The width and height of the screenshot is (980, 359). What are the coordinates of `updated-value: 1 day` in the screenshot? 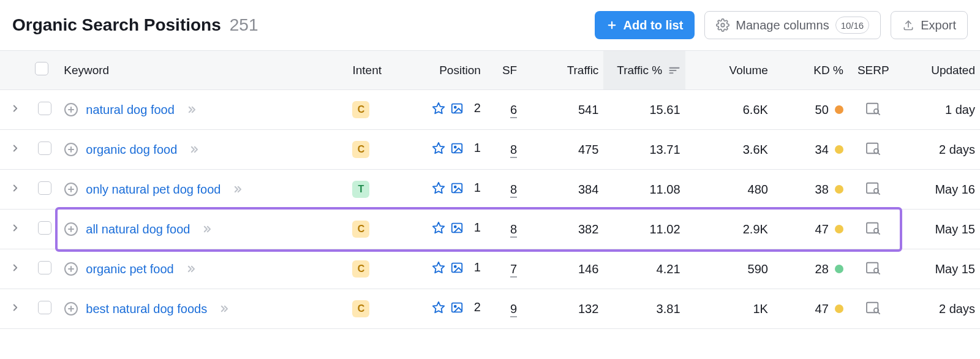 It's located at (940, 110).